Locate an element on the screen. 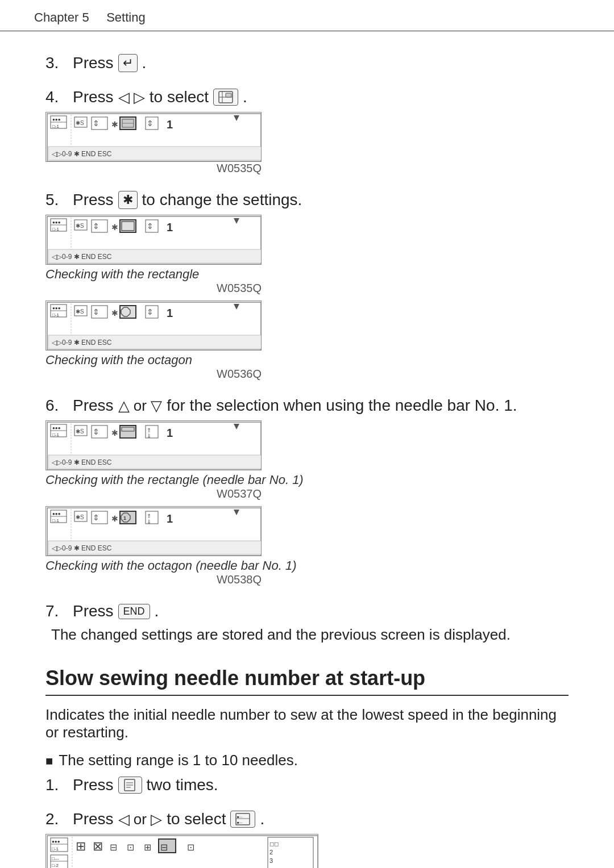 This screenshot has height=868, width=614. step-4: 4. Press ◁ ▷ to select . is located at coordinates (307, 132).